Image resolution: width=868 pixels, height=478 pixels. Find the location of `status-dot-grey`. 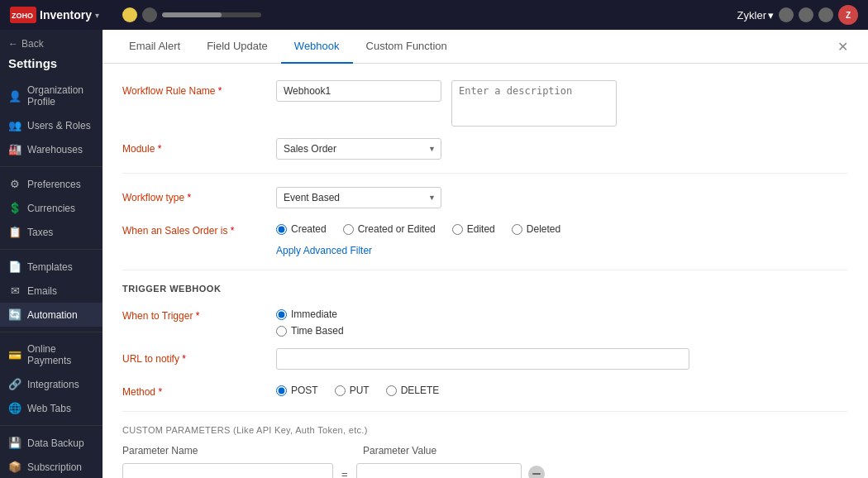

status-dot-grey is located at coordinates (150, 15).